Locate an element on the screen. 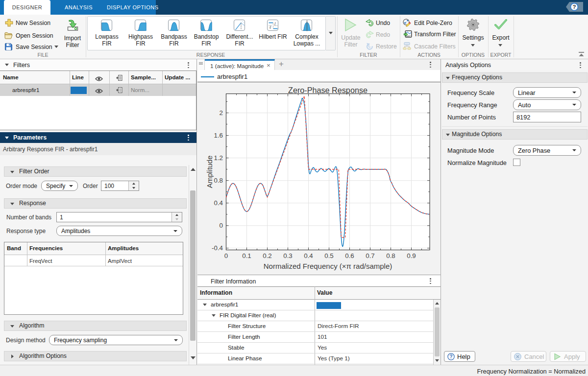  svg-text: 2 is located at coordinates (221, 113).